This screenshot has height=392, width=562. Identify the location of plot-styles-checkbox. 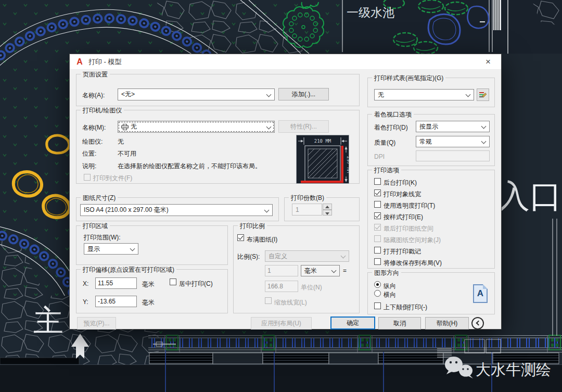
(378, 216).